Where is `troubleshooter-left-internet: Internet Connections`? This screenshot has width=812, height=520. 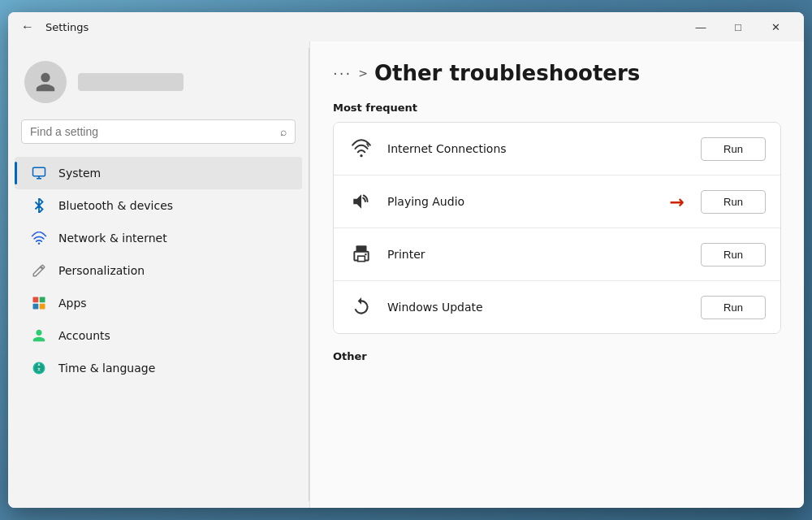 troubleshooter-left-internet: Internet Connections is located at coordinates (427, 149).